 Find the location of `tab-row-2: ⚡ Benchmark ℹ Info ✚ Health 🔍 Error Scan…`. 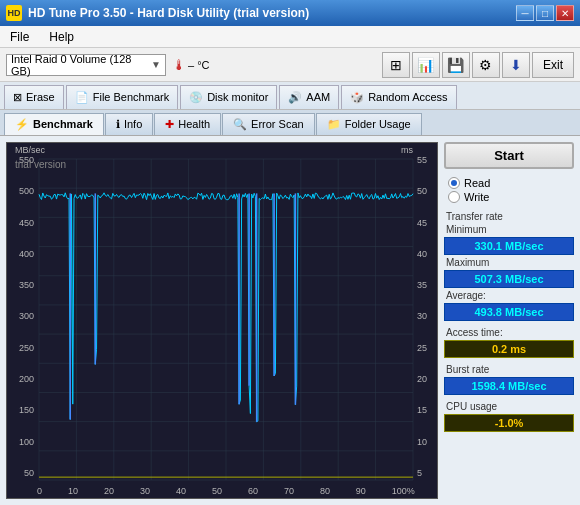

tab-row-2: ⚡ Benchmark ℹ Info ✚ Health 🔍 Error Scan… is located at coordinates (290, 123).